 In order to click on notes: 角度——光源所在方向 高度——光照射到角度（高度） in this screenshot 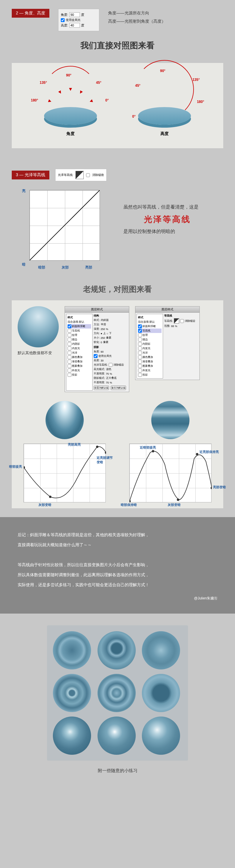, I will do `click(137, 17)`.